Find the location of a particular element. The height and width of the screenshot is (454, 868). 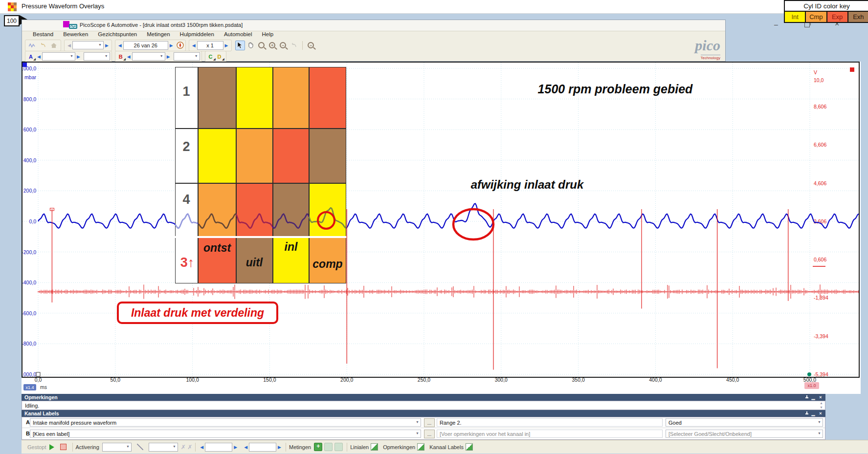

add-measurement-button: + is located at coordinates (318, 447).